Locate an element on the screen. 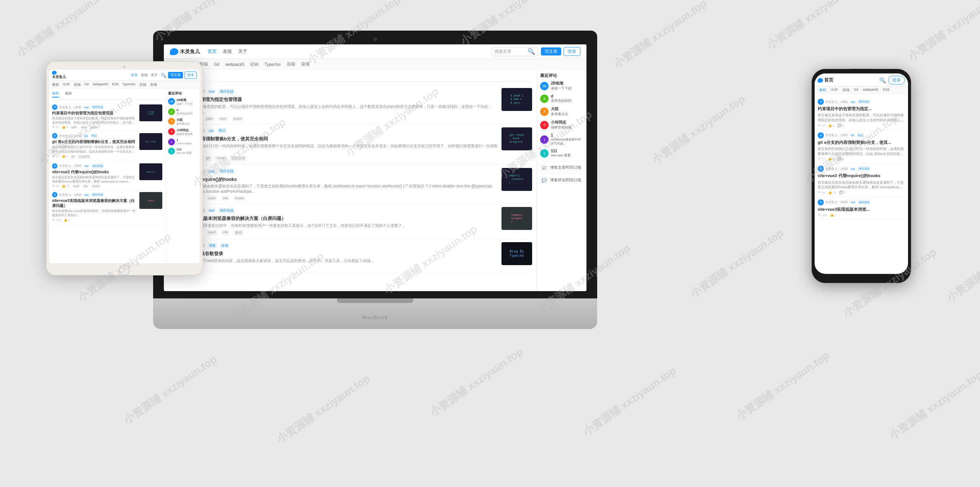 The image size is (980, 487). article-footer-4: 👁 254 👍 1 💬 3 vue3 vite 兼容 is located at coordinates (333, 233).